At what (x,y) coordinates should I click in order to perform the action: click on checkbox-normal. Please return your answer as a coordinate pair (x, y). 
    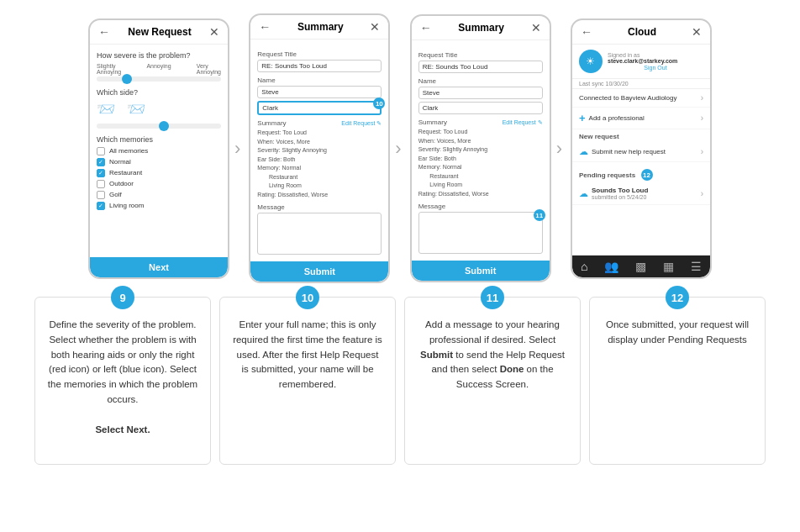
    Looking at the image, I should click on (101, 162).